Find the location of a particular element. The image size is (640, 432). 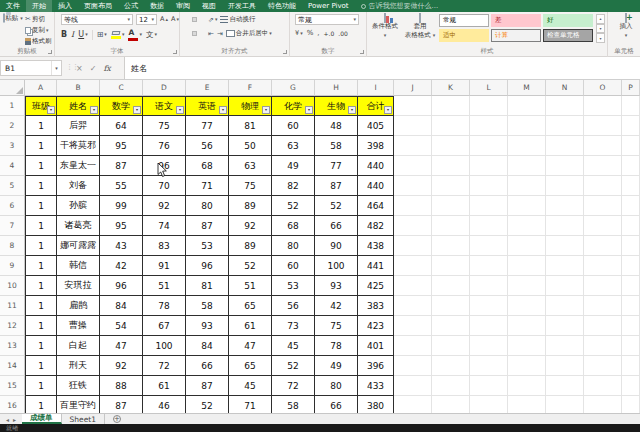

table-header-cell: 物理▾ is located at coordinates (250, 106).